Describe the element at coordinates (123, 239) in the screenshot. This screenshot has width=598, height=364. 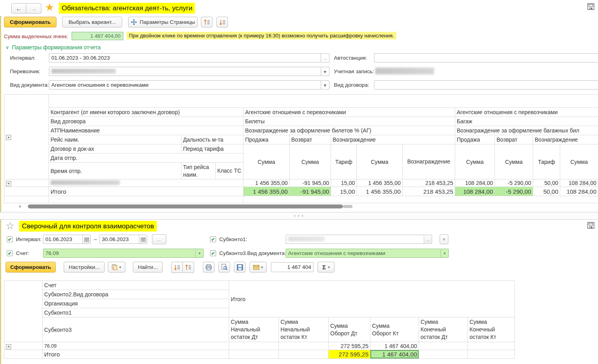
I see `date-to-field: 30.06.2023` at that location.